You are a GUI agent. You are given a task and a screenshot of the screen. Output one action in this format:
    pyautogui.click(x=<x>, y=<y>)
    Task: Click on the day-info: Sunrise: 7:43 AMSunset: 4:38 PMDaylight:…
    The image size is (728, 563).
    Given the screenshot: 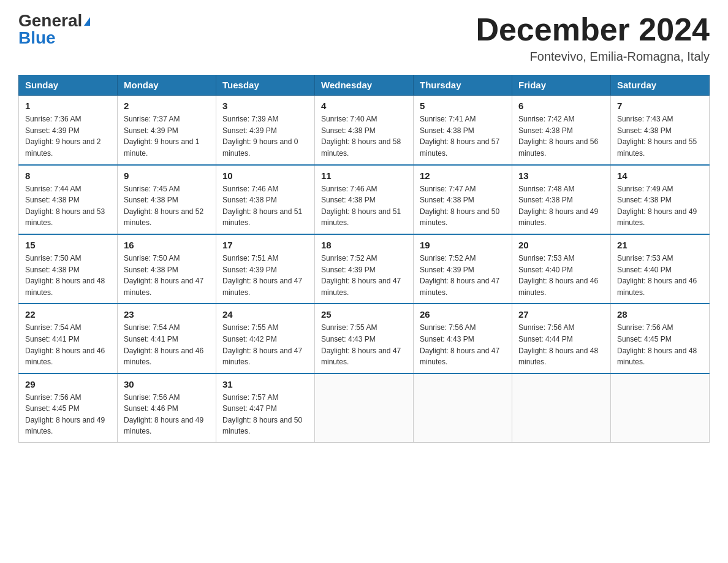 What is the action you would take?
    pyautogui.click(x=660, y=136)
    